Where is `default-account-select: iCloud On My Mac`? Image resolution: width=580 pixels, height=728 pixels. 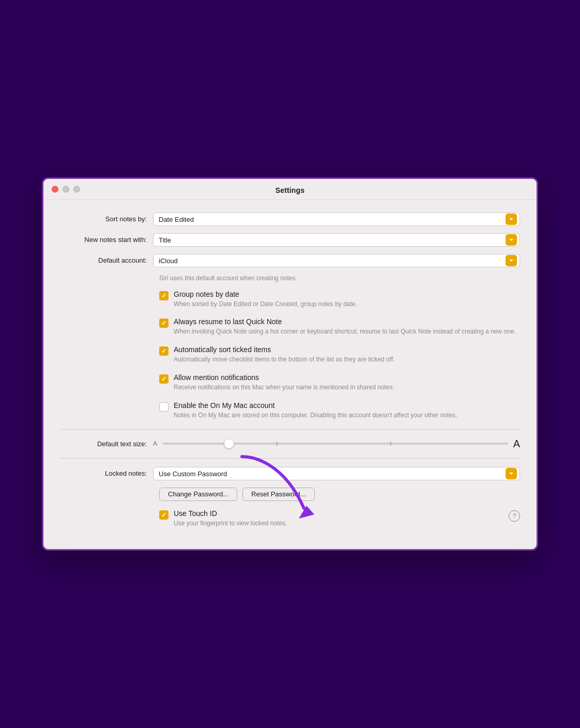 default-account-select: iCloud On My Mac is located at coordinates (337, 261).